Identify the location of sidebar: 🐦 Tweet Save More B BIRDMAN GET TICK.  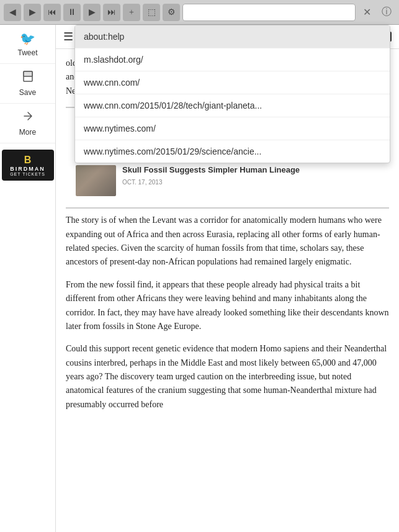
(28, 278).